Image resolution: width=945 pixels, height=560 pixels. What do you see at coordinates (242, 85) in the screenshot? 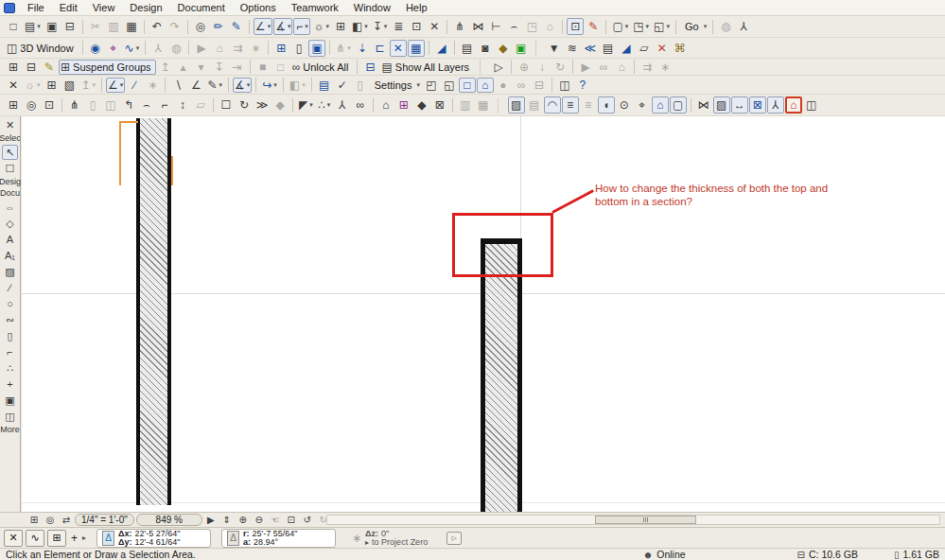
I see `snap-angle-button: ∡▾` at bounding box center [242, 85].